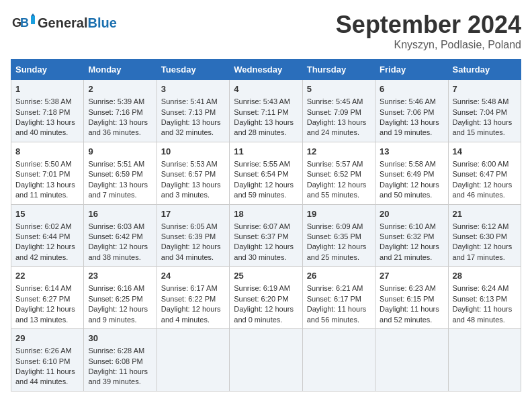 This screenshot has height=411, width=532. I want to click on calendar-cell: 1Sunrise: 5:38 AMSunset: 7:18 PMDaylight…, so click(48, 111).